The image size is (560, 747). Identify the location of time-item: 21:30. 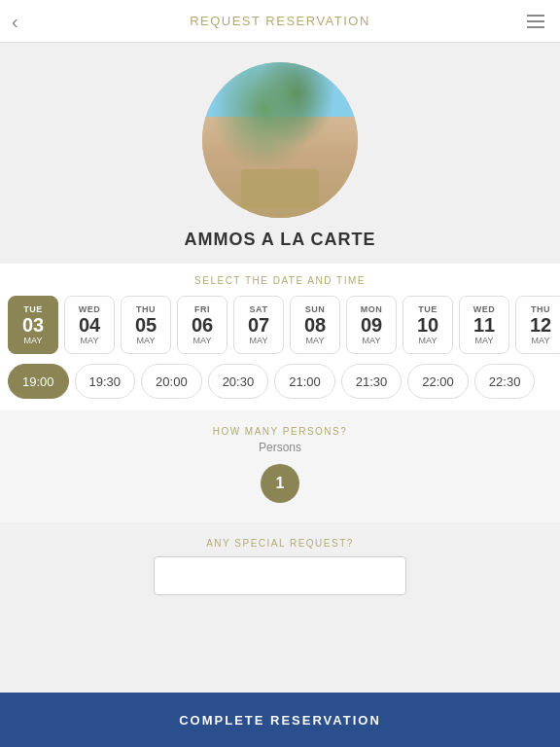
(371, 381).